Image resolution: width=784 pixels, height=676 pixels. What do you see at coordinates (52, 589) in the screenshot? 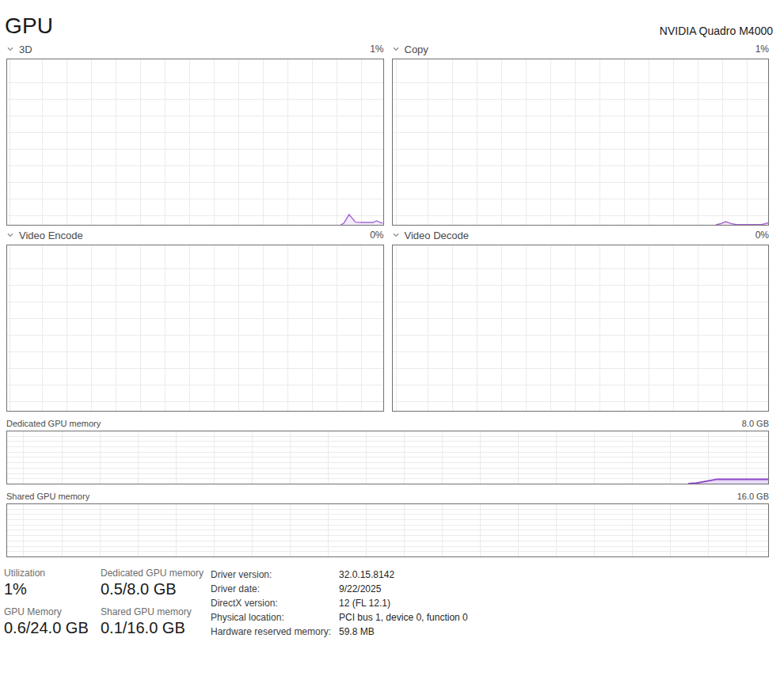
I see `stat-value: 1%` at bounding box center [52, 589].